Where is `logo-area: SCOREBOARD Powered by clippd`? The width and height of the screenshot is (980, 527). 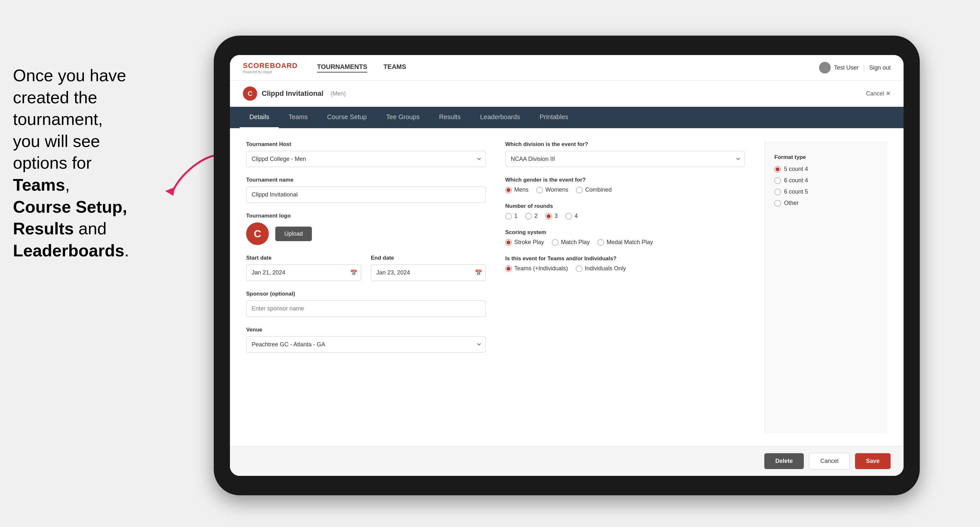
logo-area: SCOREBOARD Powered by clippd is located at coordinates (270, 68).